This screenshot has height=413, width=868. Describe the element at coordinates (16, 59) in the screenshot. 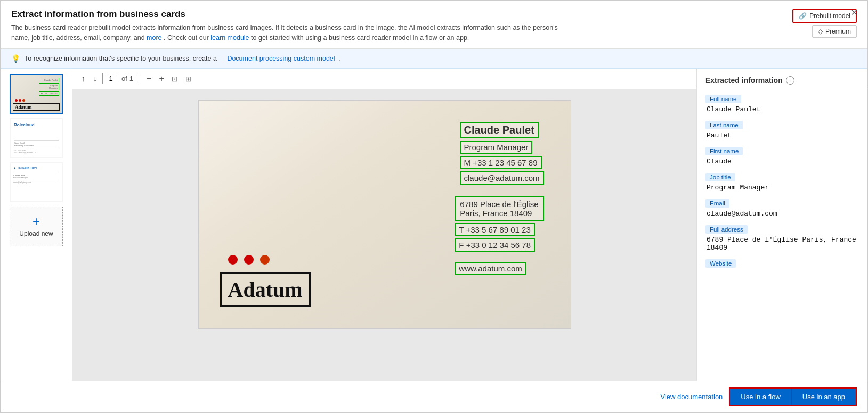

I see `info-icon: 💡` at that location.